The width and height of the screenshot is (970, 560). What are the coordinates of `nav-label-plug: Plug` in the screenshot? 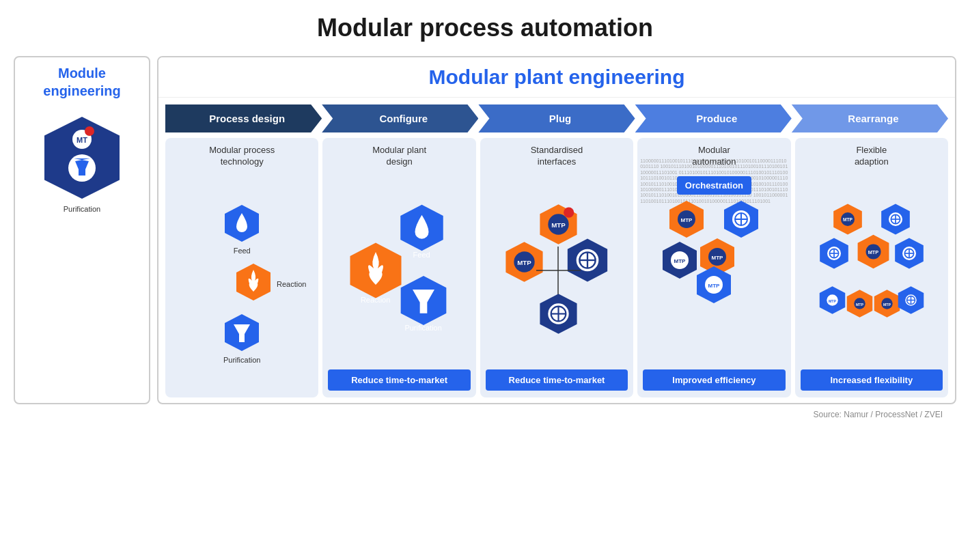 It's located at (560, 119).